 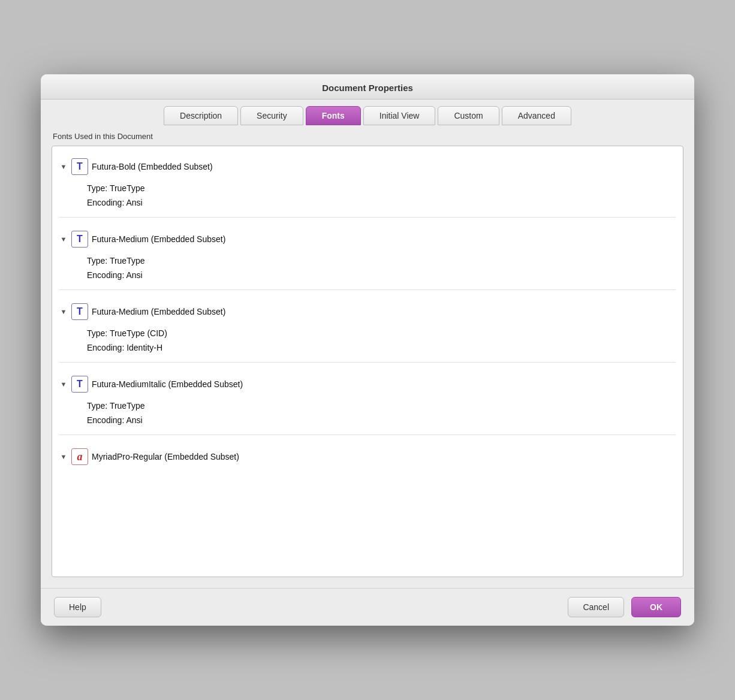 I want to click on tab-custom: Custom, so click(x=468, y=116).